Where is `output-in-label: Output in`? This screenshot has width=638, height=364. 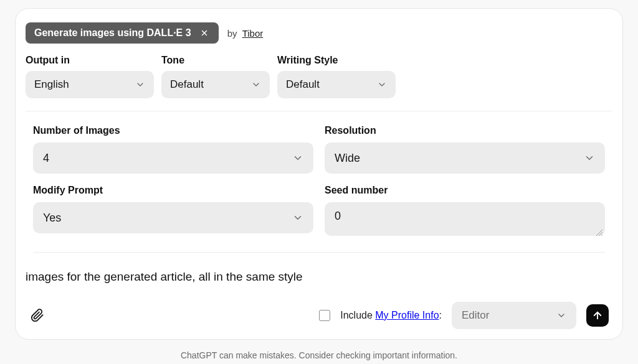
output-in-label: Output in is located at coordinates (90, 60).